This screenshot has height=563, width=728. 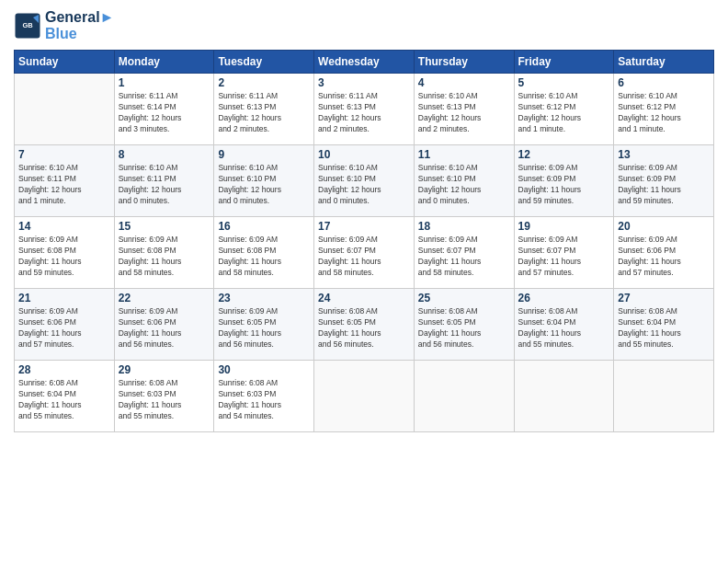 I want to click on day-number: 3, so click(x=364, y=83).